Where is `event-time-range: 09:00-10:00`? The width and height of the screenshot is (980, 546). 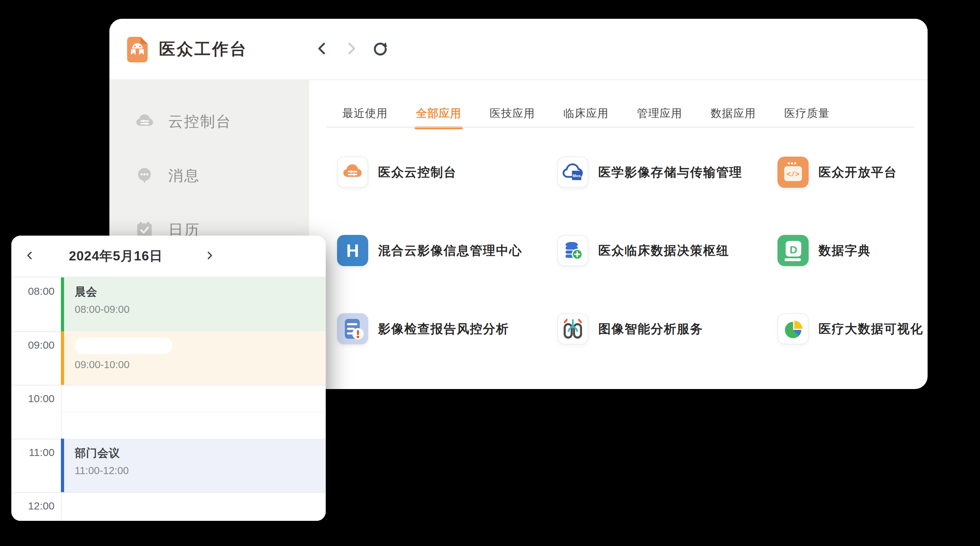
event-time-range: 09:00-10:00 is located at coordinates (200, 365).